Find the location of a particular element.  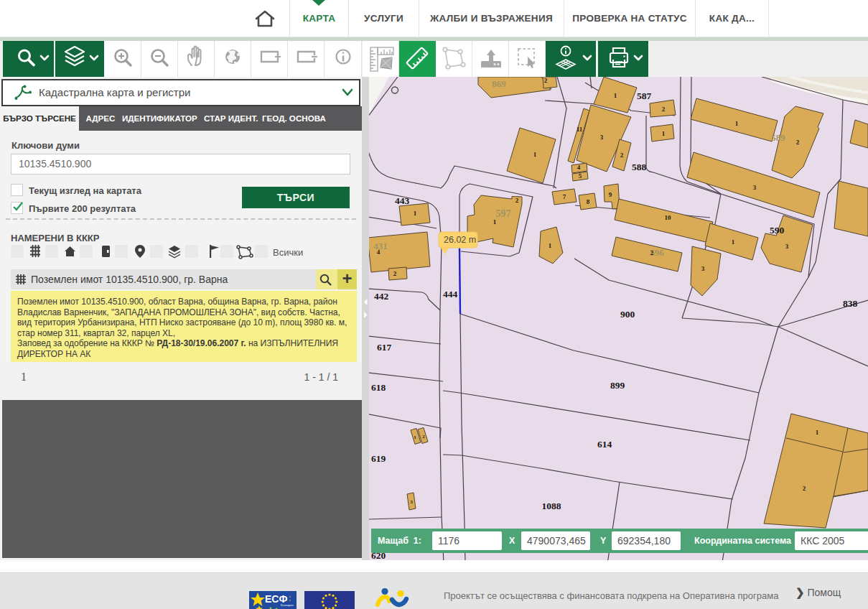

svg-text: 9 is located at coordinates (610, 195).